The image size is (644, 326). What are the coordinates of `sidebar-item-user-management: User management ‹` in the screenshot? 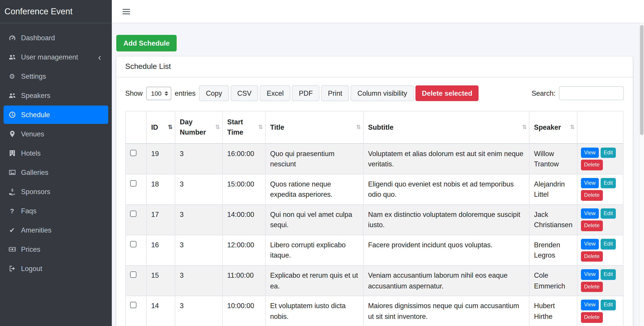 It's located at (56, 57).